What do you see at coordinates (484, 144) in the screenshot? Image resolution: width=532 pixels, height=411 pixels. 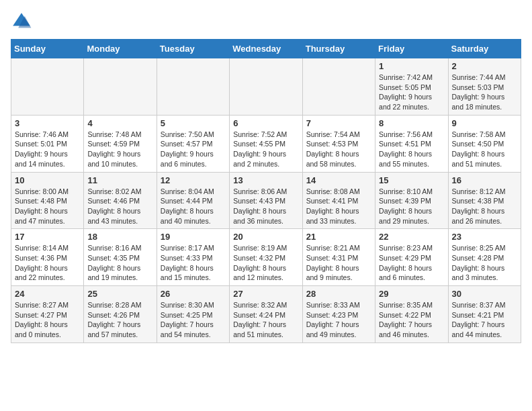 I see `calendar-cell: 9Sunrise: 7:58 AM Sunset: 4:50 PM Daylig…` at bounding box center [484, 144].